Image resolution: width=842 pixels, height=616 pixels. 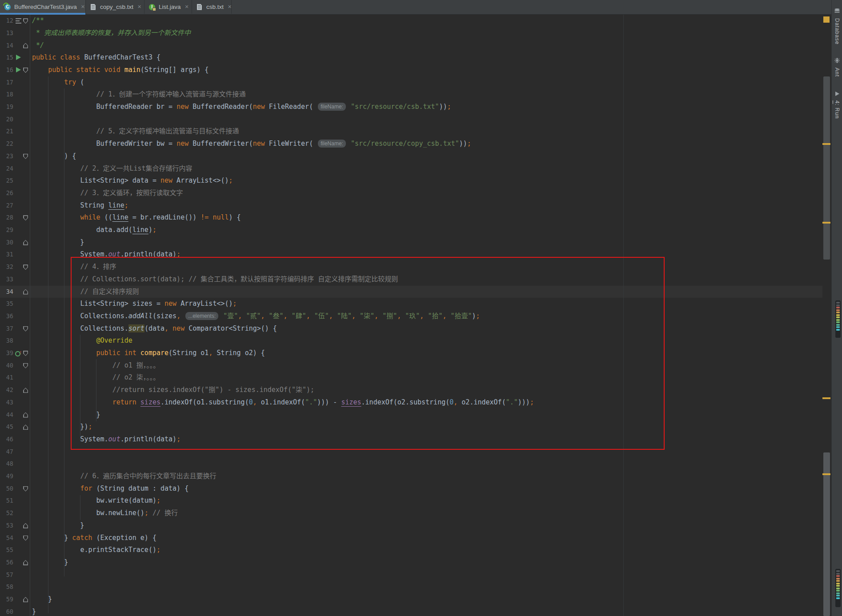 What do you see at coordinates (85, 292) in the screenshot?
I see `code-line: // 自定义排序规则` at bounding box center [85, 292].